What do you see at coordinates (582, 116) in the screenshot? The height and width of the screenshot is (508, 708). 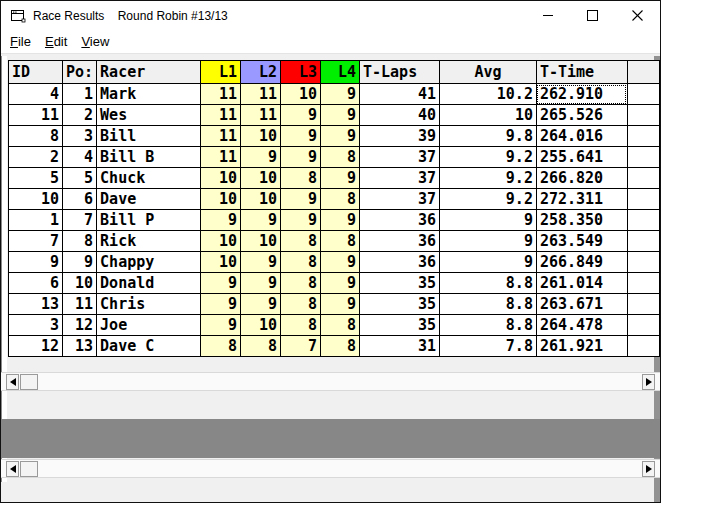 I see `cell-ttime: 265.526` at bounding box center [582, 116].